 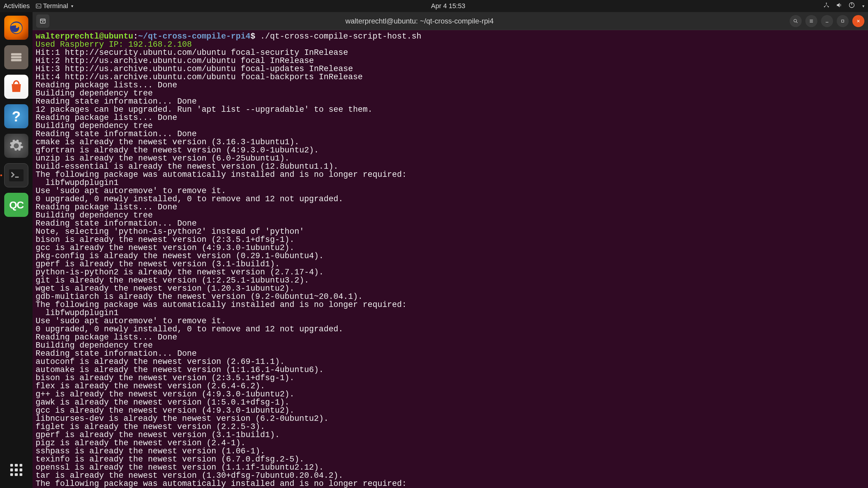 I want to click on close-icon, so click(x=858, y=21).